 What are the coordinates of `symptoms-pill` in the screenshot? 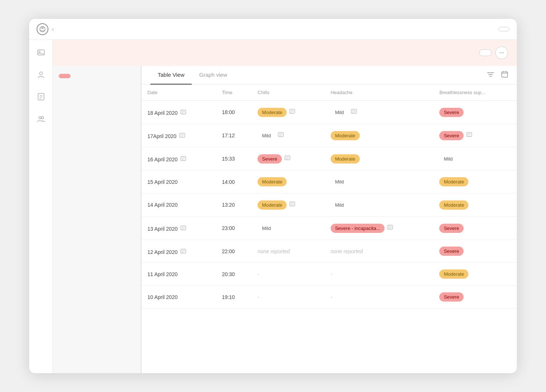 It's located at (65, 76).